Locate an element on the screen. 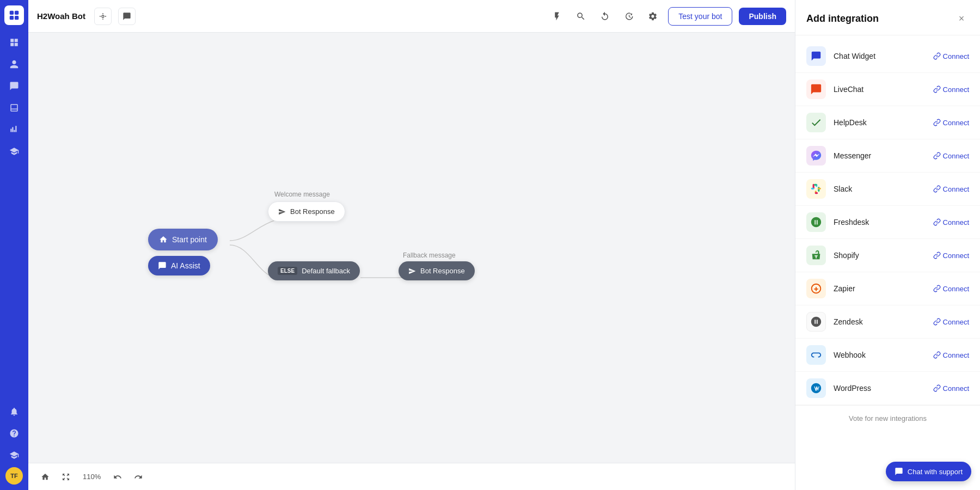 The height and width of the screenshot is (490, 980). welcome-label: Welcome message is located at coordinates (302, 194).